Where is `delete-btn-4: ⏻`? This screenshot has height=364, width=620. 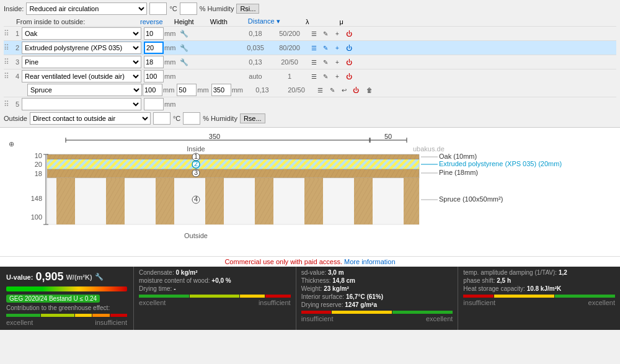 delete-btn-4: ⏻ is located at coordinates (349, 76).